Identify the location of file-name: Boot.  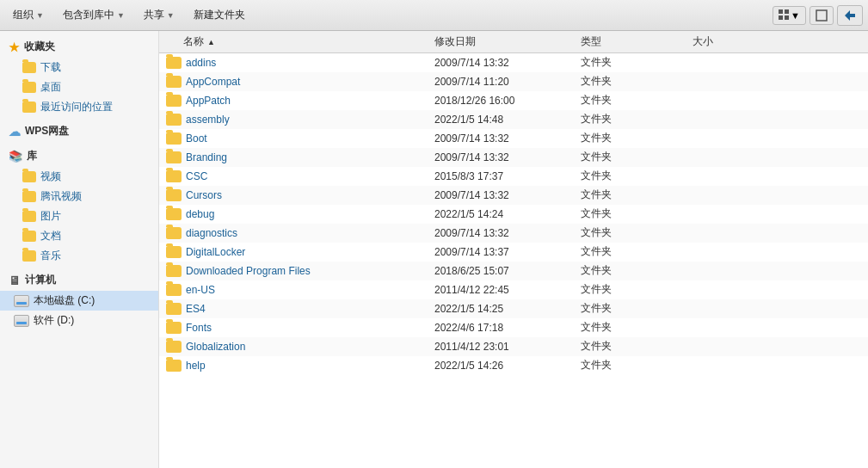
(196, 139).